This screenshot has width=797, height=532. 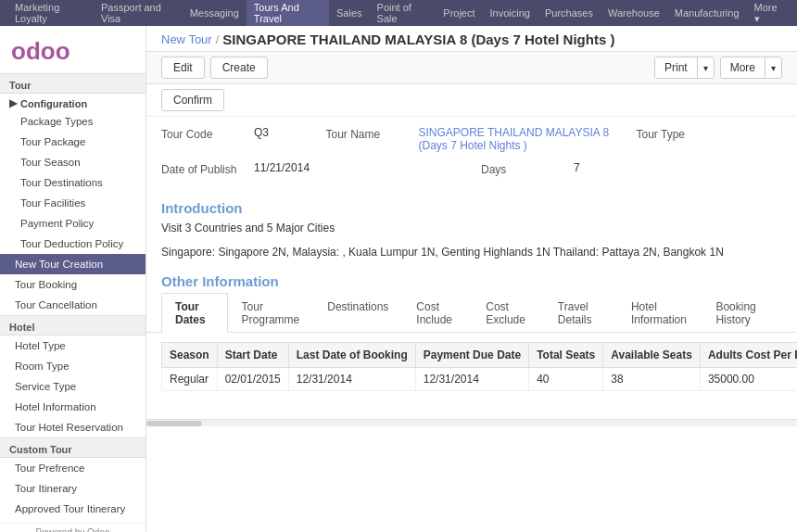 What do you see at coordinates (660, 313) in the screenshot?
I see `tab-hotel-information: Hotel Information` at bounding box center [660, 313].